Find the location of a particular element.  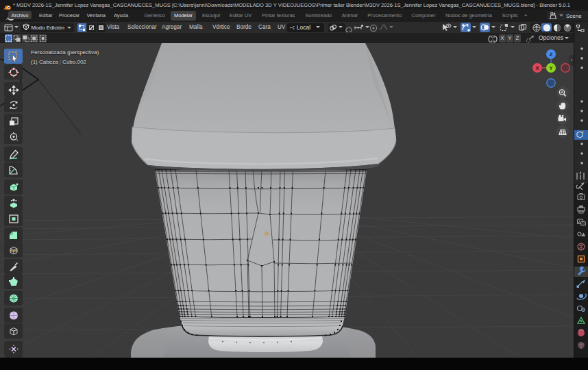

svg-text: Y is located at coordinates (551, 69).